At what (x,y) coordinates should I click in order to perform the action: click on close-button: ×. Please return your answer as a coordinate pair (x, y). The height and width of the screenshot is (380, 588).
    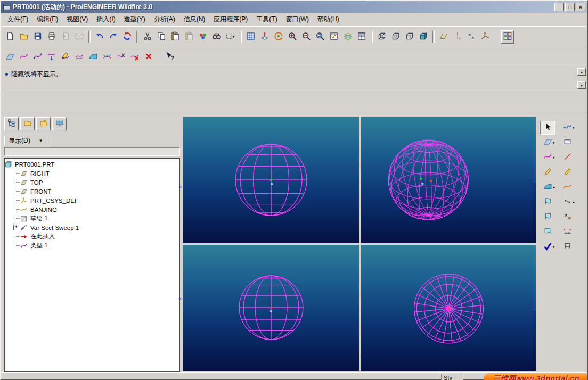
    Looking at the image, I should click on (581, 7).